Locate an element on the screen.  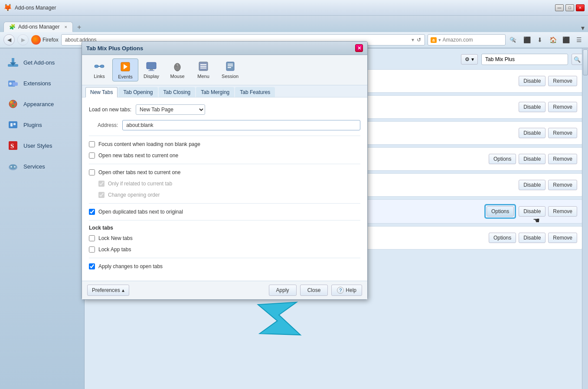
display-icon is located at coordinates (151, 66).